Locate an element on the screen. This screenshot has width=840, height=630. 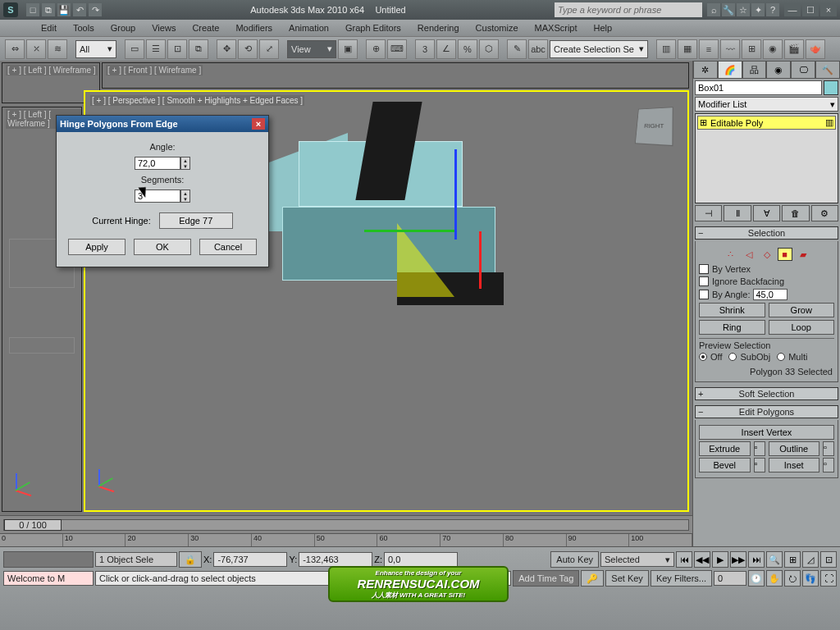
soft-selection-rollout-header: +Soft Selection is located at coordinates (766, 394).